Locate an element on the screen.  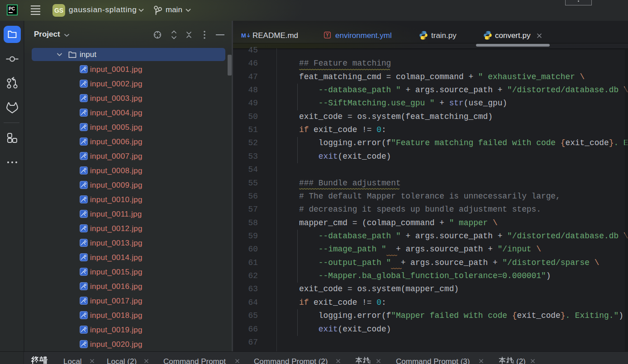
svg-text: PC is located at coordinates (12, 9).